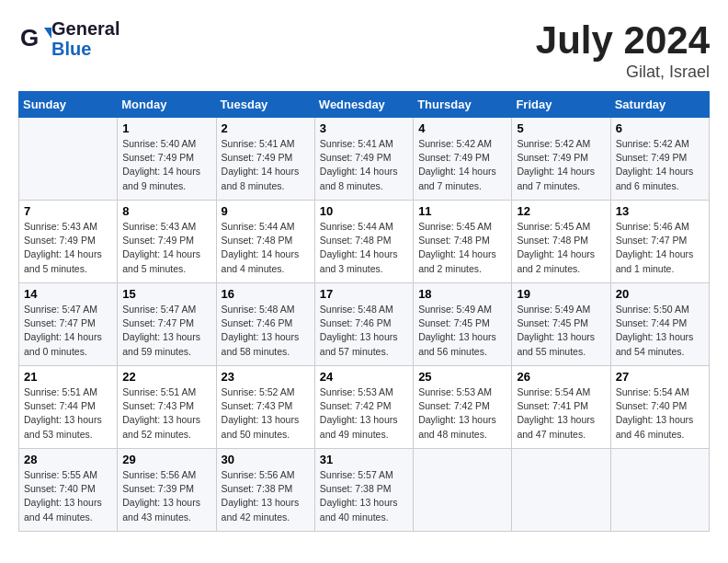  What do you see at coordinates (364, 159) in the screenshot?
I see `week-row-1: 1Sunrise: 5:40 AM Sunset: 7:49 PM Daylig…` at bounding box center [364, 159].